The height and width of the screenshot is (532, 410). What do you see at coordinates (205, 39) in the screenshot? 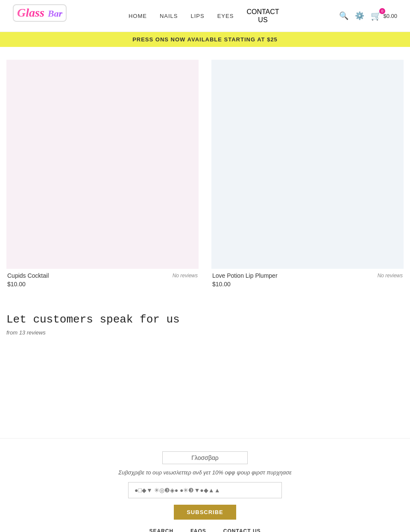
I see `banner-text: PRESS ONS NOW AVAILABLE STARTING AT $25` at bounding box center [205, 39].